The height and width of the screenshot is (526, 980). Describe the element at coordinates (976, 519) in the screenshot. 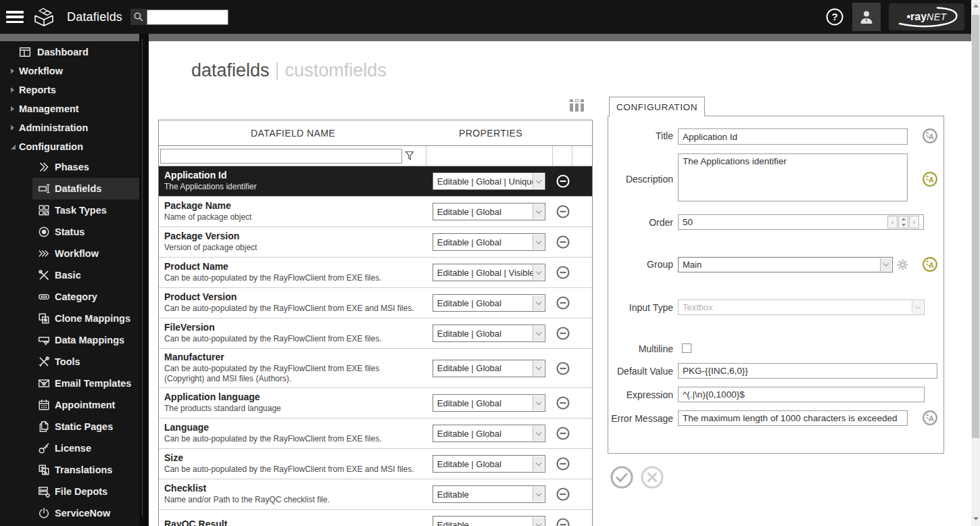

I see `scroll-down-arrow` at that location.